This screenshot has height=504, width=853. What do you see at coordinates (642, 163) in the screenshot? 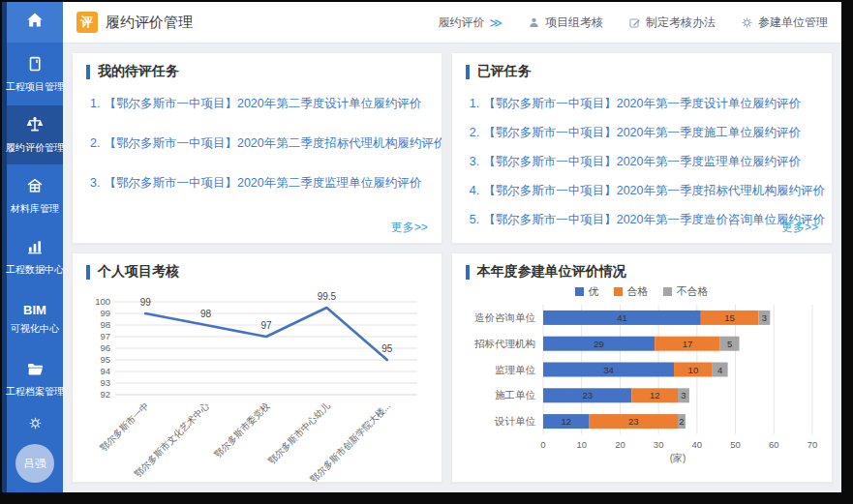
I see `done-task-list: 1.【鄂尔多斯市一中项目】2020年第一季度设计单位履约评价2.【鄂尔多斯市一中…` at bounding box center [642, 163].